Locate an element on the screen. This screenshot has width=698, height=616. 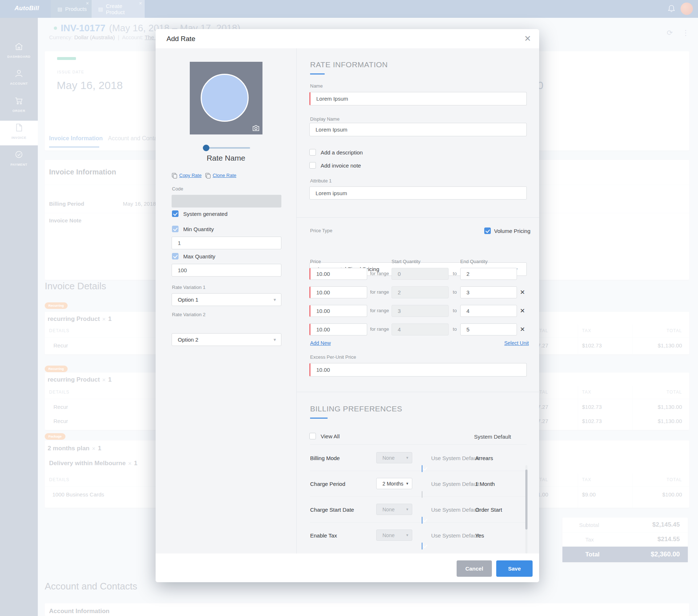
clone-icon is located at coordinates (208, 175).